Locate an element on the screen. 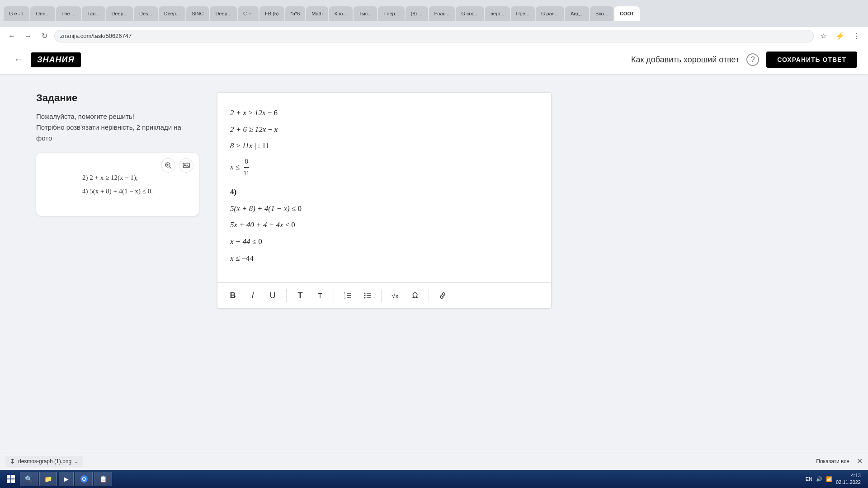  taskbar-item-2: 📁 is located at coordinates (48, 479).